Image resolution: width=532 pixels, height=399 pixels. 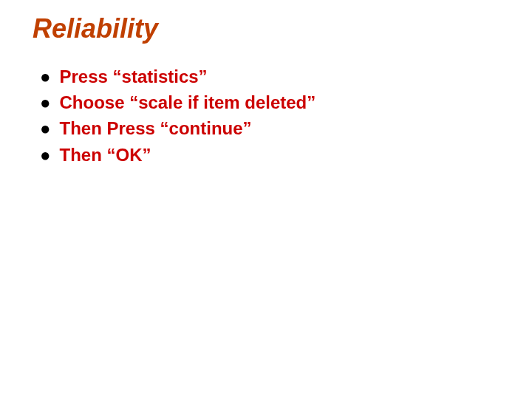 I want to click on bullet-text: Choose “scale if item deleted”, so click(x=188, y=102).